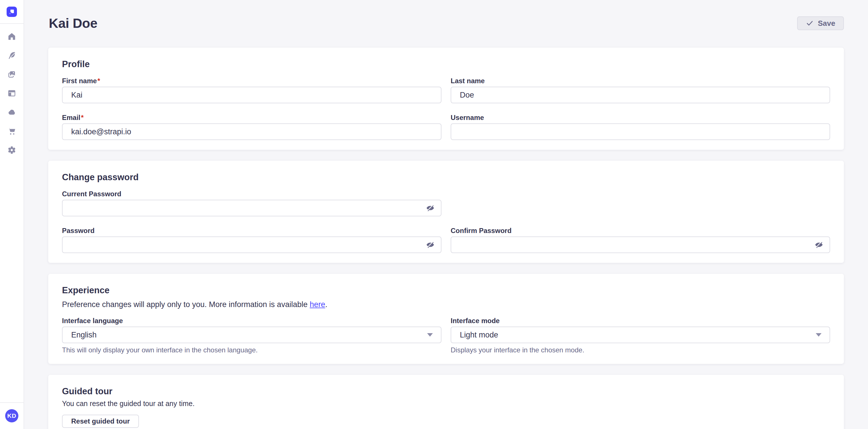 Image resolution: width=868 pixels, height=429 pixels. What do you see at coordinates (446, 64) in the screenshot?
I see `profile-section-title: Profile` at bounding box center [446, 64].